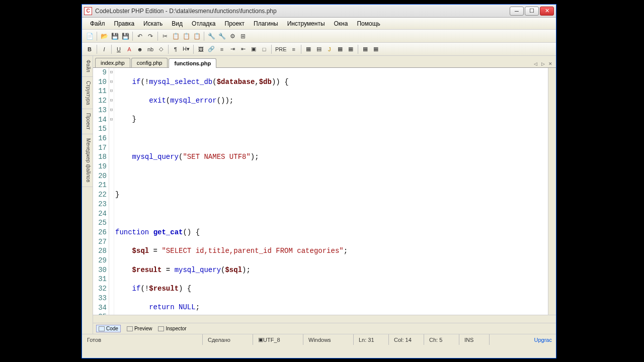  Describe the element at coordinates (308, 49) in the screenshot. I see `table-icon: ▦` at that location.